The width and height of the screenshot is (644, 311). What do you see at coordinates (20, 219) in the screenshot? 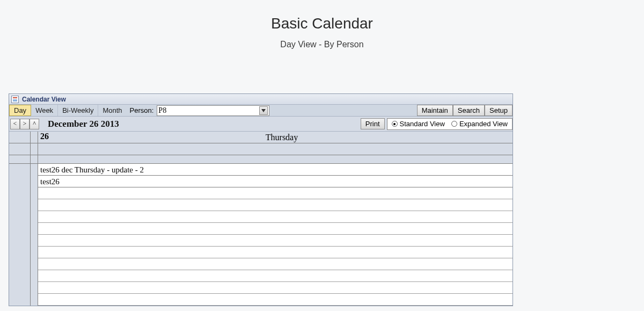
I see `row-header-gutter` at bounding box center [20, 219].